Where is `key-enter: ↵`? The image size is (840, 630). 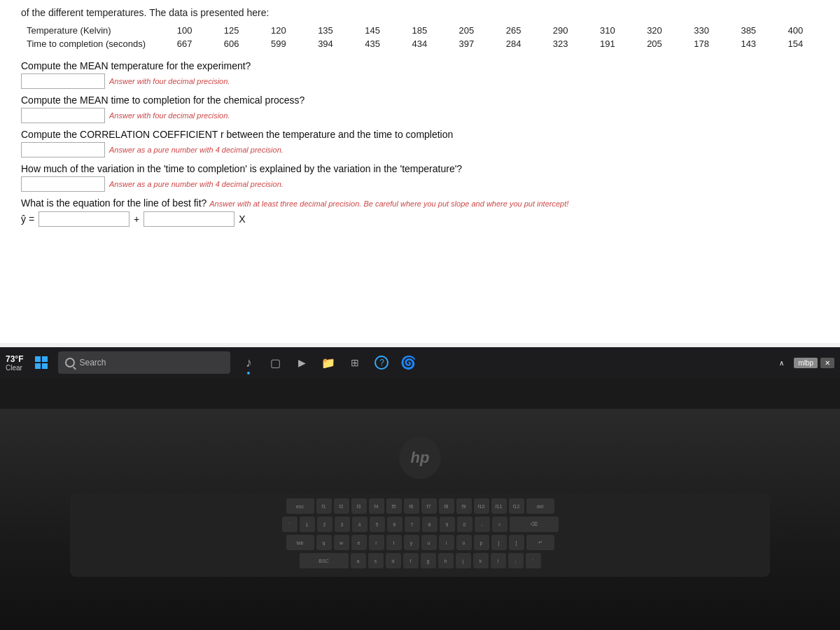
key-enter: ↵ is located at coordinates (540, 542).